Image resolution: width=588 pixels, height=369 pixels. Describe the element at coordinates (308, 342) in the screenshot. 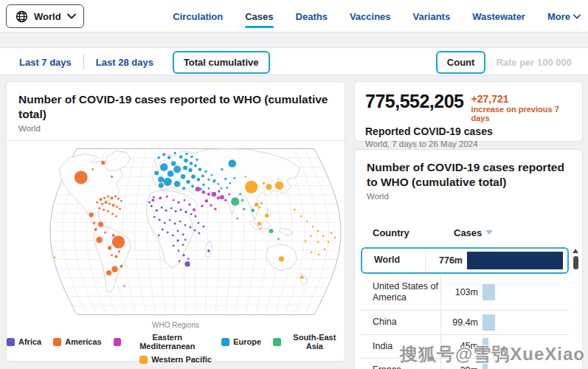

I see `legend-item-south-east-asia: South-East Asia` at that location.